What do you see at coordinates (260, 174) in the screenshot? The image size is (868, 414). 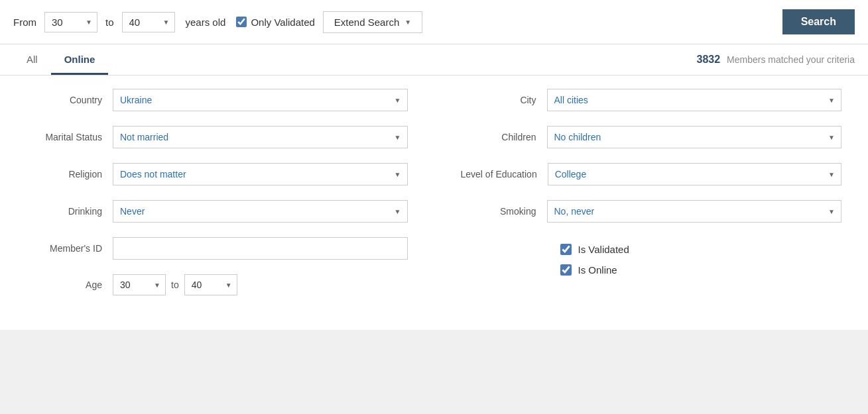 I see `religion-select-wrapper: Does not matter Christian Muslim Jewish` at bounding box center [260, 174].